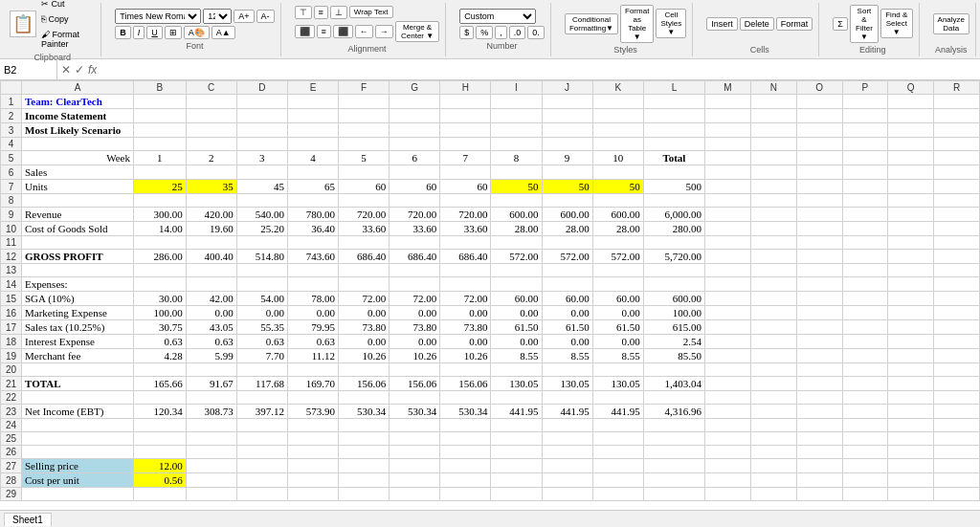 This screenshot has height=527, width=980. I want to click on cell-H9: 720.00, so click(465, 214).